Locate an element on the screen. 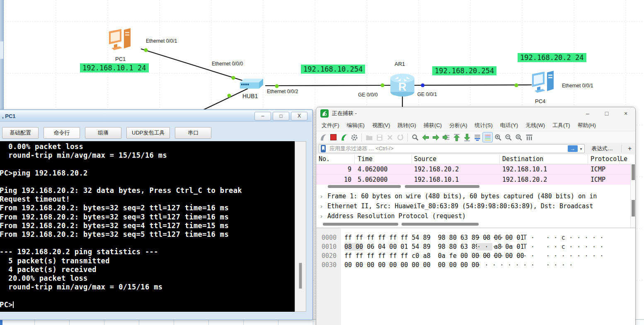 The height and width of the screenshot is (325, 644). expression-button: 表达式… is located at coordinates (602, 149).